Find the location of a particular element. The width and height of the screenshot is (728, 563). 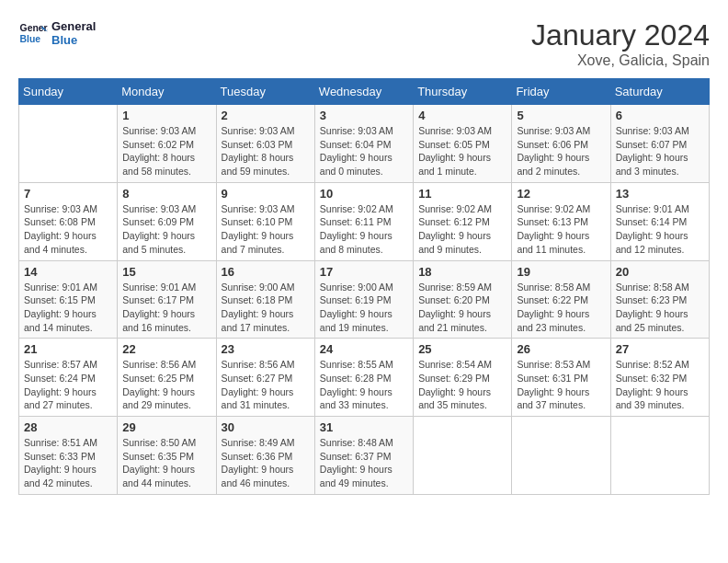

calendar-cell: 2 Sunrise: 9:03 AM Sunset: 6:03 PM Dayli… is located at coordinates (265, 144).